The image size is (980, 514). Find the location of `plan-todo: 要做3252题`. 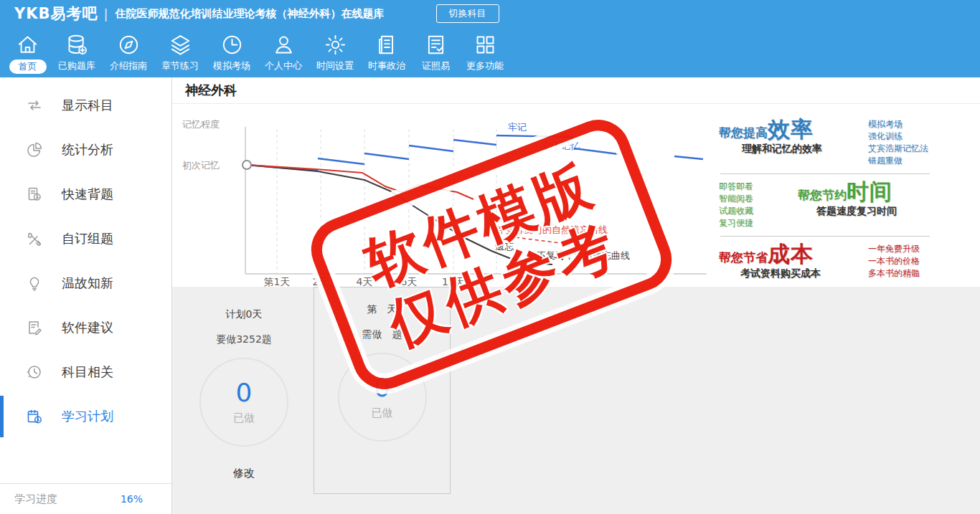

plan-todo: 要做3252题 is located at coordinates (244, 340).